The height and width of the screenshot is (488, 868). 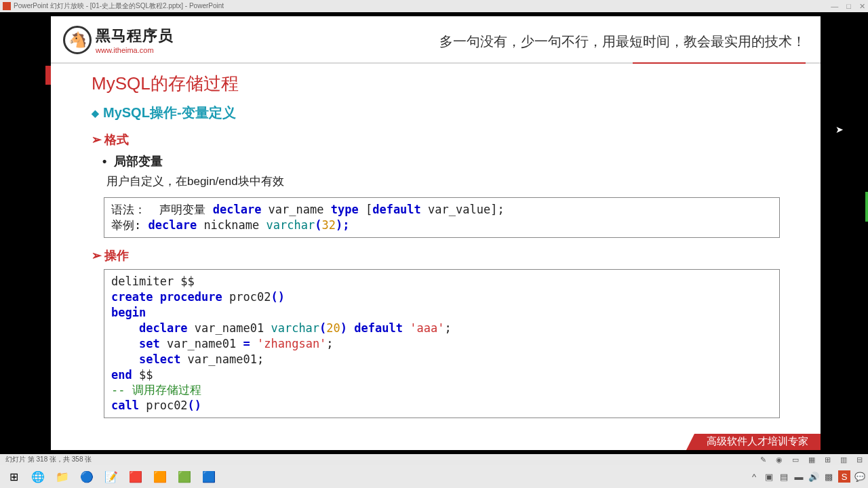 What do you see at coordinates (799, 476) in the screenshot?
I see `tray-battery-icon: ▬` at bounding box center [799, 476].